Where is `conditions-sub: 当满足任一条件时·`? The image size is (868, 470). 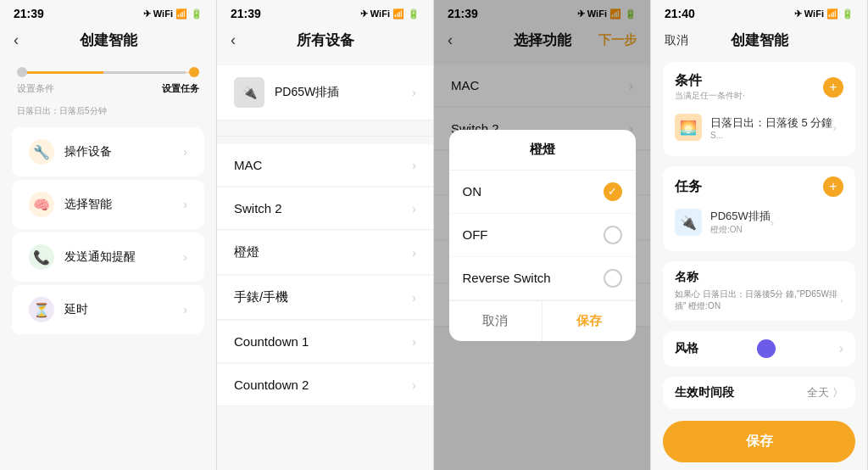
conditions-sub: 当满足任一条件时· is located at coordinates (710, 96).